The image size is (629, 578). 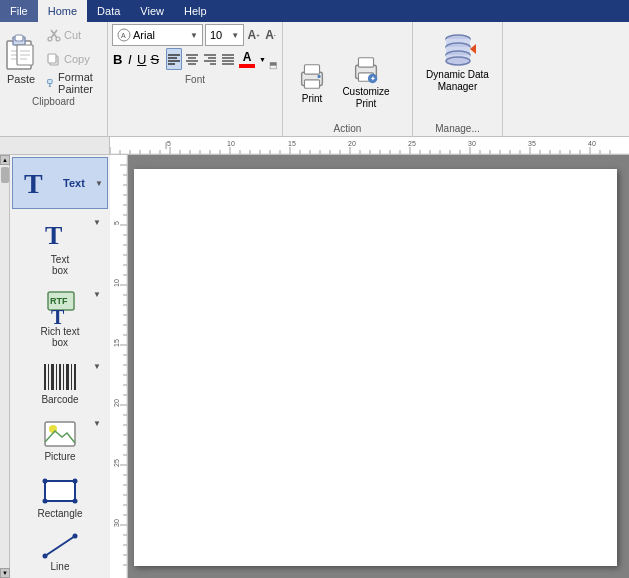 I want to click on picture-icon-container: ▼, so click(x=60, y=434).